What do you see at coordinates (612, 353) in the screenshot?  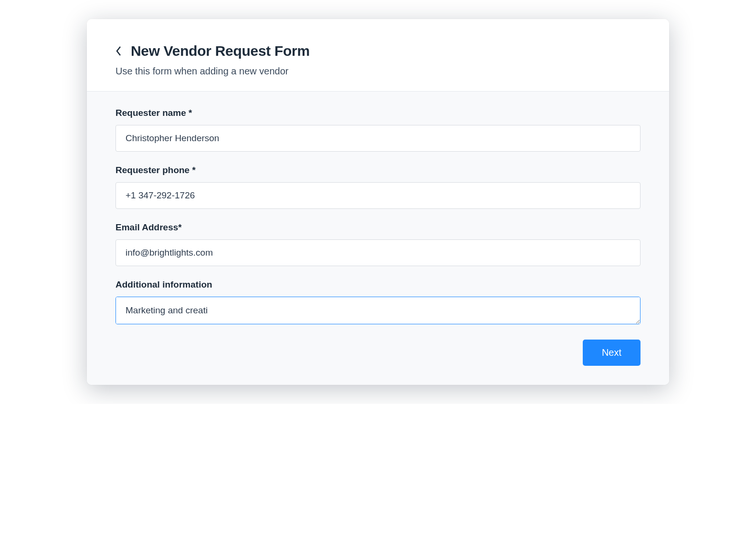 I see `next-button: Next` at bounding box center [612, 353].